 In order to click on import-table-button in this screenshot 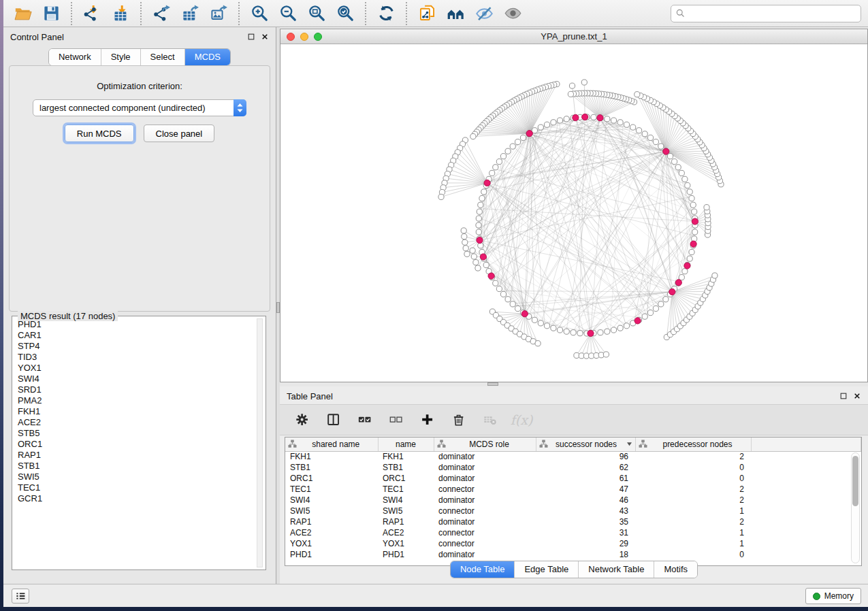, I will do `click(120, 14)`.